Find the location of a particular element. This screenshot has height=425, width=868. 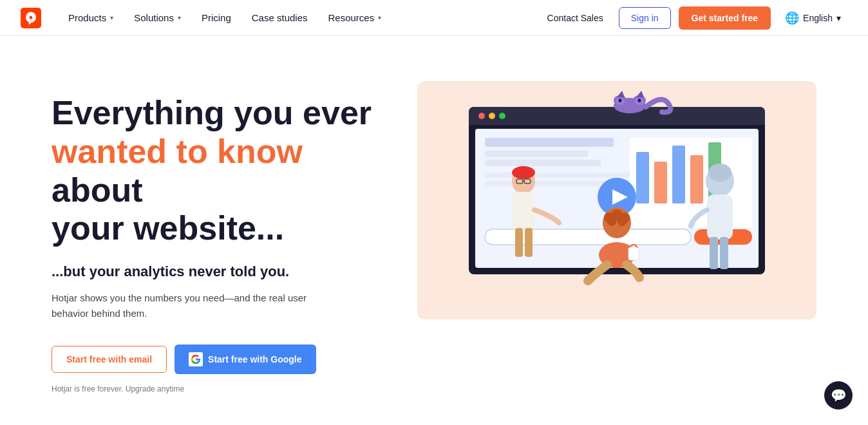

start-email-button: Start free with email is located at coordinates (109, 359).